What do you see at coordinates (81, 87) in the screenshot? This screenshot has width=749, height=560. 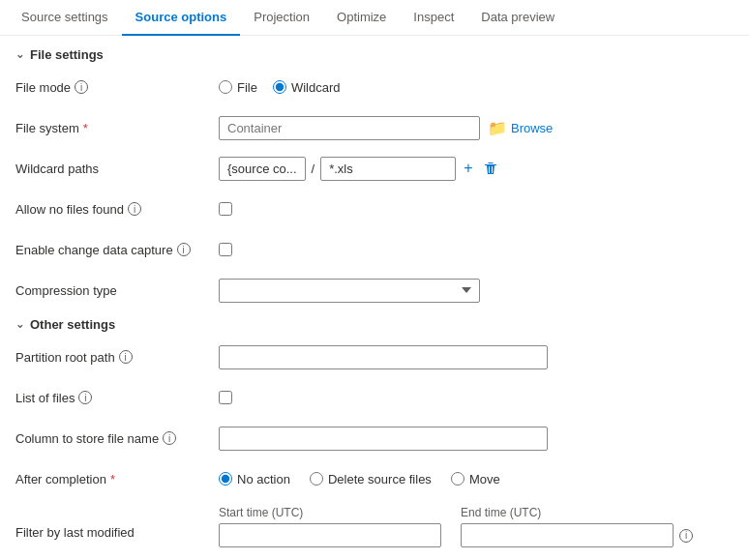 I see `file-mode-info-icon: i` at bounding box center [81, 87].